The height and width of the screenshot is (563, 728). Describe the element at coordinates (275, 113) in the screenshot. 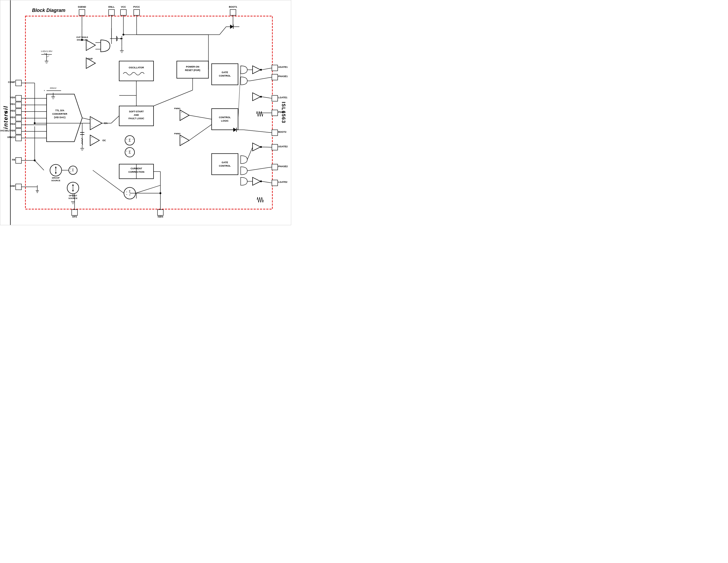

I see `pgnd-pin-box` at that location.